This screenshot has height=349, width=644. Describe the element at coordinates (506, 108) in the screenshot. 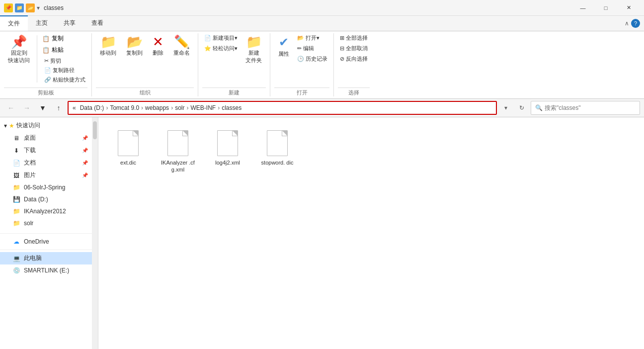

I see `address-dropdown-button: ▾` at that location.